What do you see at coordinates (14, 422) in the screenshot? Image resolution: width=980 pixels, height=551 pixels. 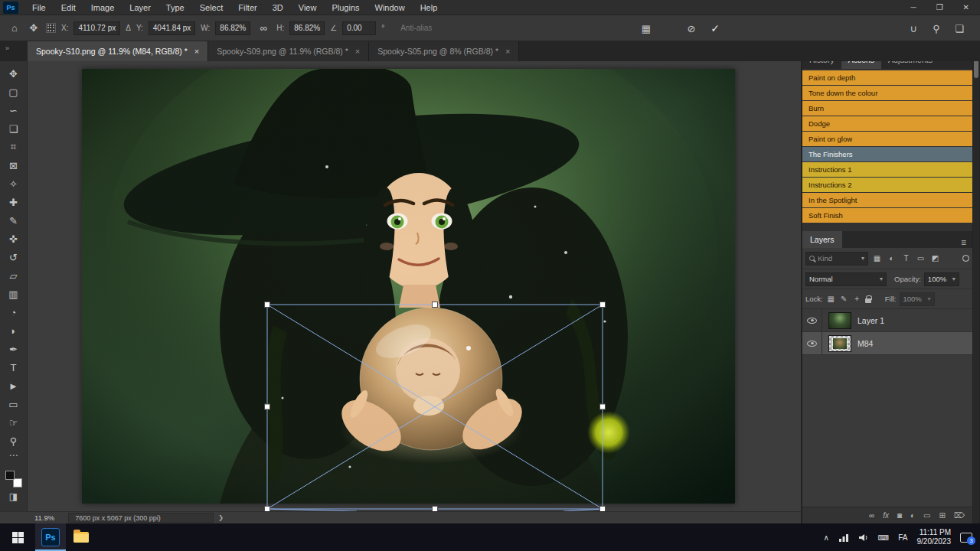 I see `tool-button: ☞` at bounding box center [14, 422].